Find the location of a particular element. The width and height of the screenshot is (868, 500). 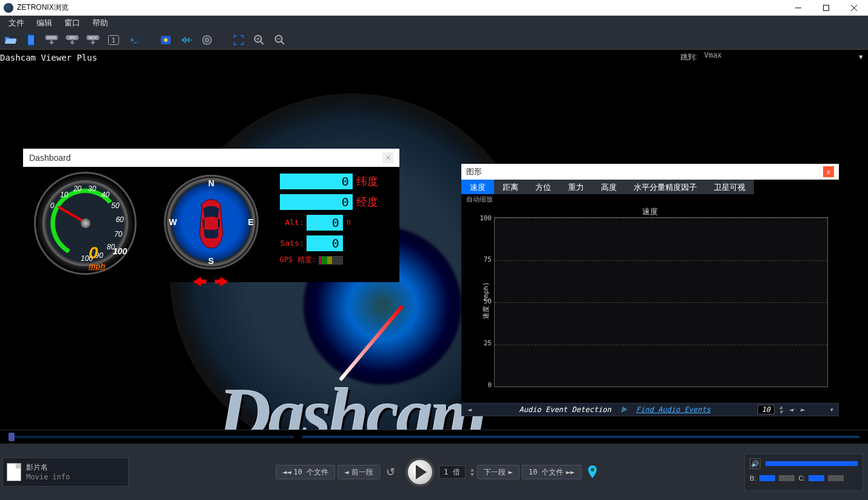

dropdown-caret-icon: ▾ is located at coordinates (861, 57).